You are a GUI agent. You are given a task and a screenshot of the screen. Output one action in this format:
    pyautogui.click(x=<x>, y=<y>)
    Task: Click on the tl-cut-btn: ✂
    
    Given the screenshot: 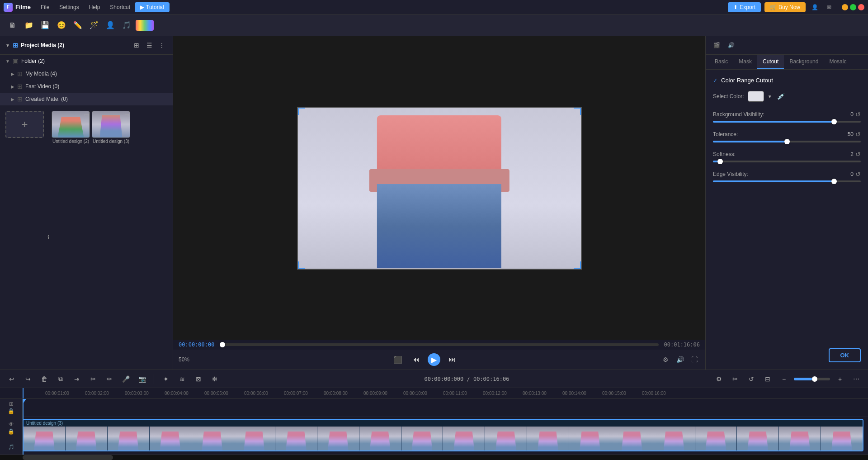 What is the action you would take?
    pyautogui.click(x=735, y=379)
    